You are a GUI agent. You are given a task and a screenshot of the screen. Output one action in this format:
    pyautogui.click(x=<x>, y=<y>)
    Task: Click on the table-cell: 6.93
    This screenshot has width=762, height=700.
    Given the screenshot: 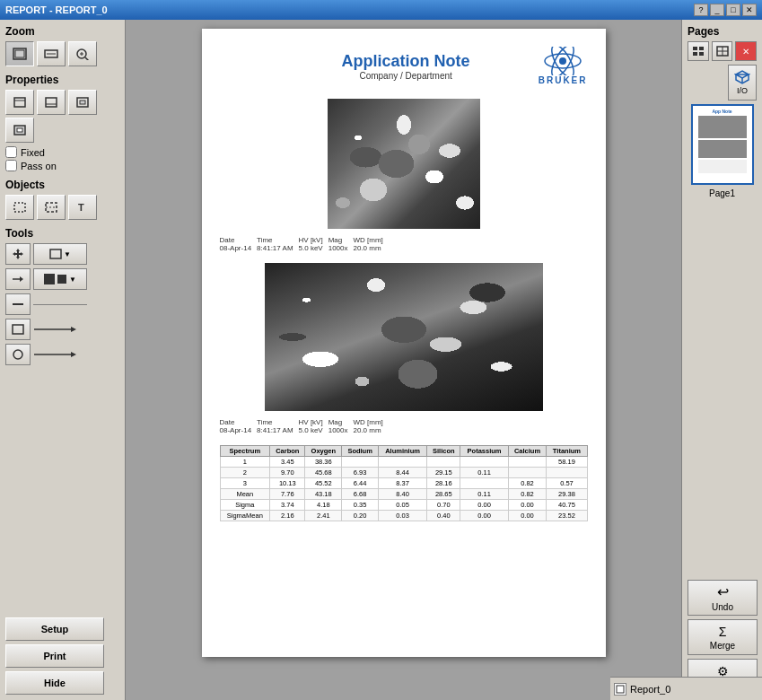 What is the action you would take?
    pyautogui.click(x=361, y=473)
    